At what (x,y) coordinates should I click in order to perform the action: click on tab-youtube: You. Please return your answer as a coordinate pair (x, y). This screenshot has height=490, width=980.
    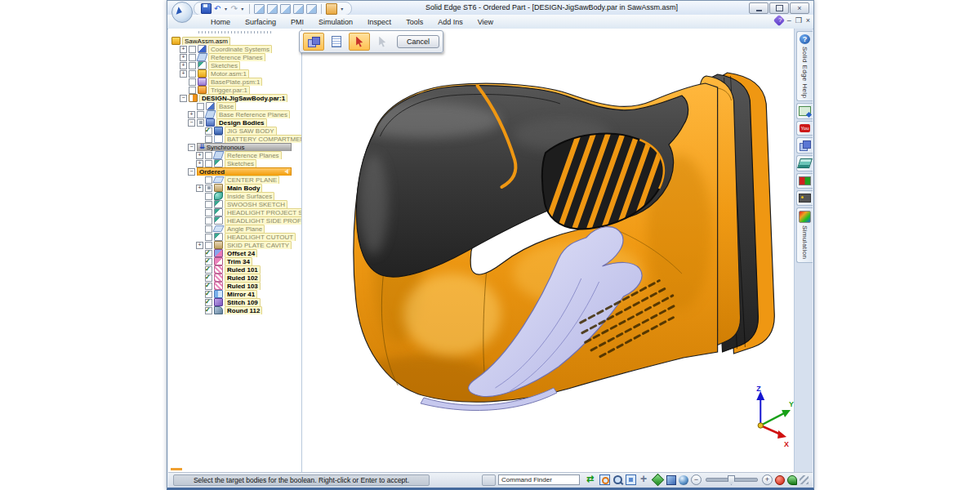
    Looking at the image, I should click on (804, 128).